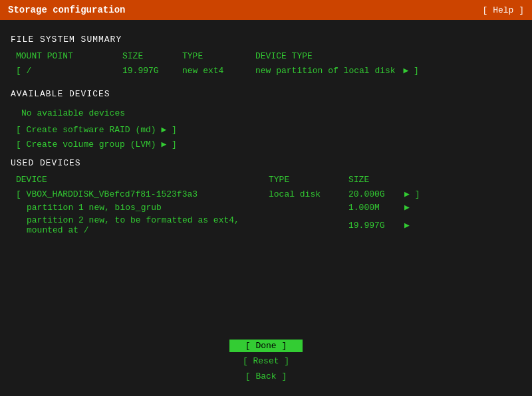  Describe the element at coordinates (375, 194) in the screenshot. I see `ud-disk-size: 20.000G` at that location.